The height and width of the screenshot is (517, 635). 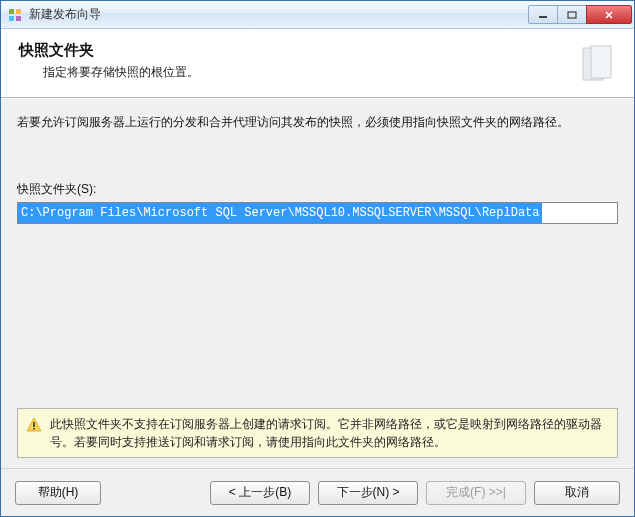 What do you see at coordinates (318, 433) in the screenshot?
I see `warning-box: 此快照文件夹不支持在订阅服务器上创建的请求订阅。它并非网络路径，或它是映射到网络…` at bounding box center [318, 433].